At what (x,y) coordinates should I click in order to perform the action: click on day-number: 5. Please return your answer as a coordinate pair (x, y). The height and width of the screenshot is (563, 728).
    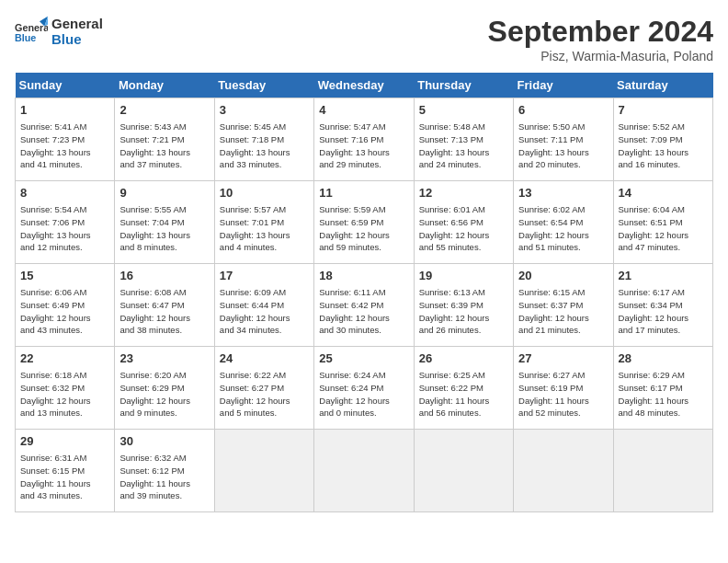
    Looking at the image, I should click on (463, 110).